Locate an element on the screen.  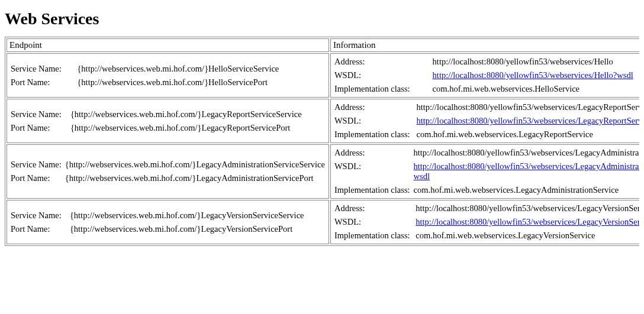
value-port-name: {http://webservices.web.mi.hof.com/}Hell… is located at coordinates (201, 83).